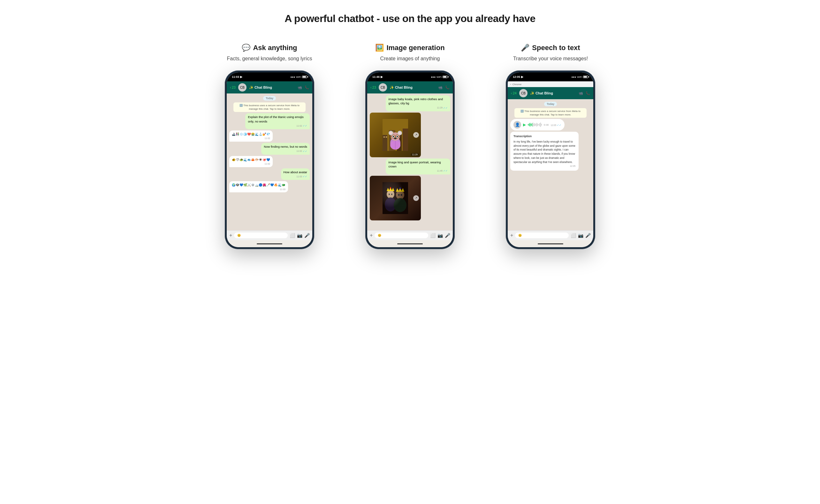  What do you see at coordinates (433, 235) in the screenshot?
I see `sticker-icon-2: ⬜` at bounding box center [433, 235].